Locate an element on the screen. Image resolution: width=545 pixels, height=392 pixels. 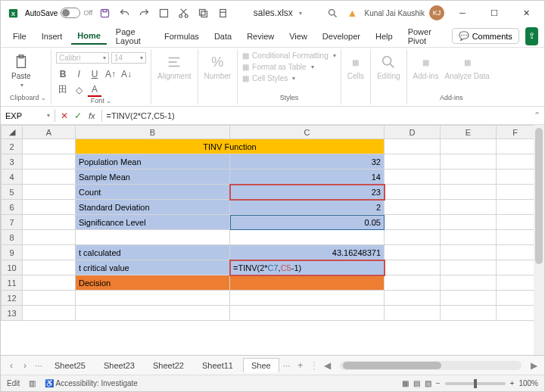
copy-icon is located at coordinates (203, 13).